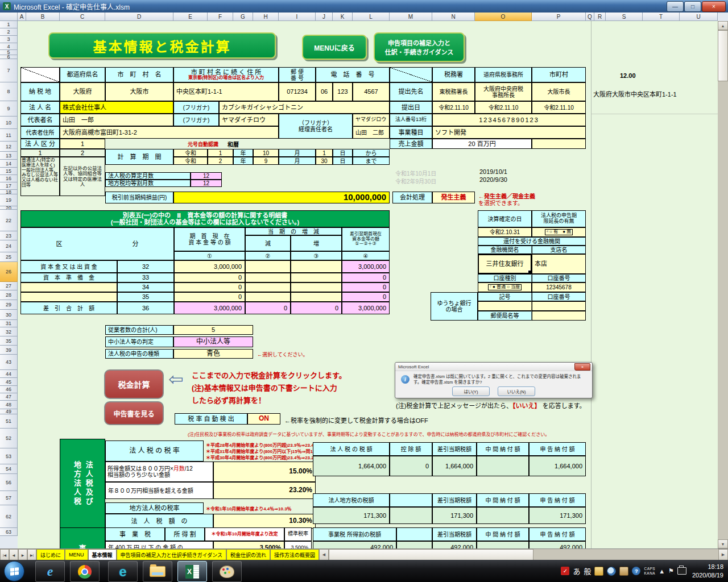  Describe the element at coordinates (14, 555) in the screenshot. I see `tab-nav-button: ◀` at that location.